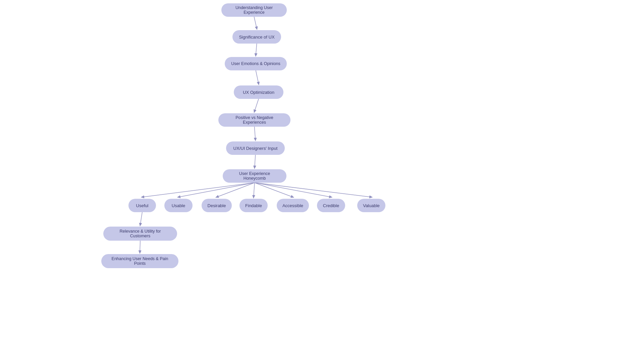 This screenshot has width=644, height=362. Describe the element at coordinates (256, 148) in the screenshot. I see `node-n6: UX/UI Designers' Input` at that location.